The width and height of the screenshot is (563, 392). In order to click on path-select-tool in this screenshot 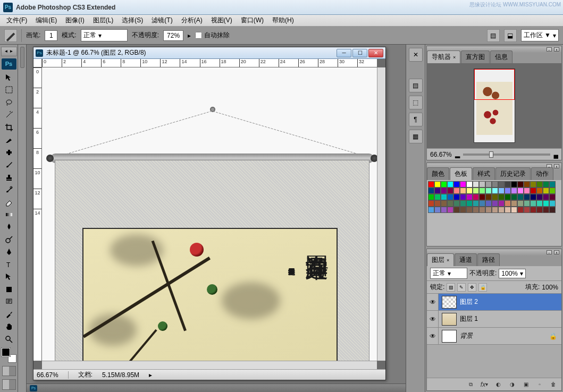, I will do `click(9, 277)`.